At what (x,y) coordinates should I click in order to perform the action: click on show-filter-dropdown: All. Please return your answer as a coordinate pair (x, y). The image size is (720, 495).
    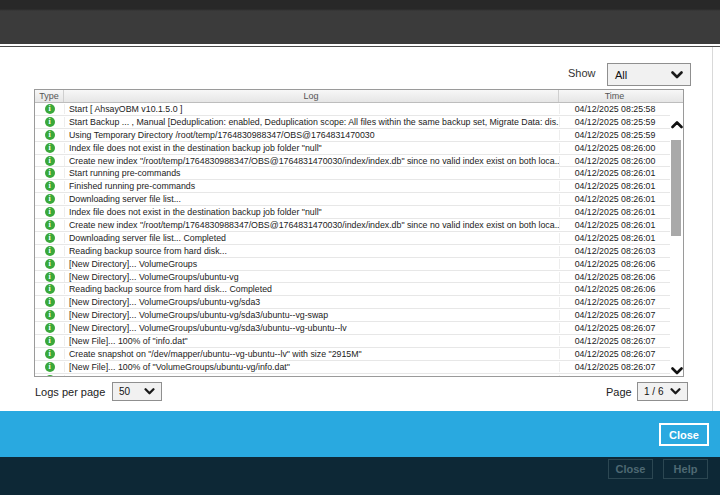
    Looking at the image, I should click on (649, 74).